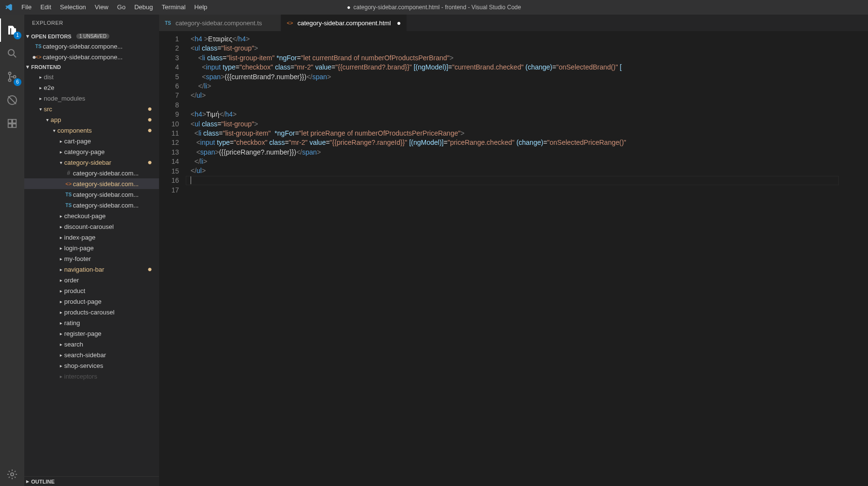  What do you see at coordinates (91, 23) in the screenshot?
I see `sidebar-header: EXPLORER` at bounding box center [91, 23].